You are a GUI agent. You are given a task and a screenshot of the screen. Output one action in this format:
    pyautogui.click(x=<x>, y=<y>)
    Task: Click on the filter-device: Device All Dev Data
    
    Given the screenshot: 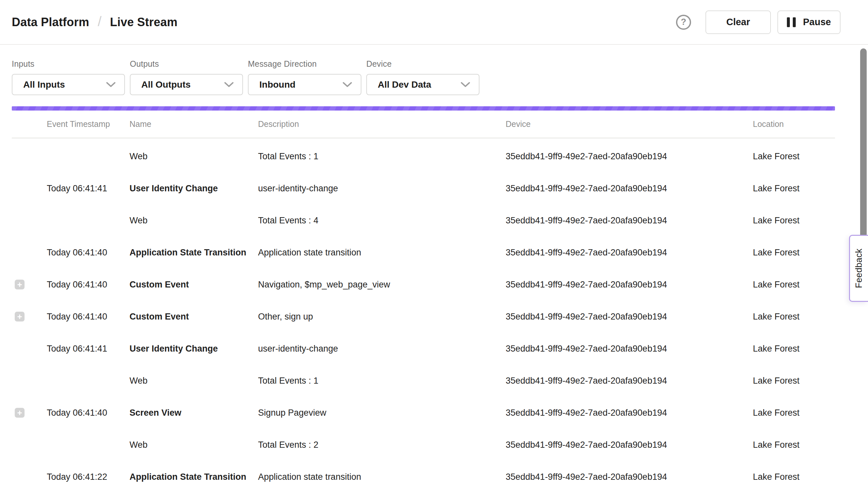 What is the action you would take?
    pyautogui.click(x=423, y=77)
    